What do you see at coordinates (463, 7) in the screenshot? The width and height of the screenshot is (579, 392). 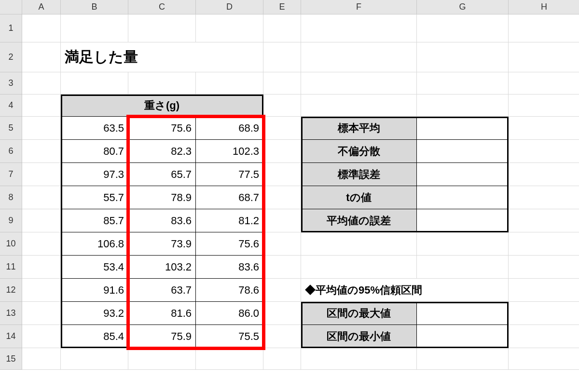 I see `col-header-G: G` at bounding box center [463, 7].